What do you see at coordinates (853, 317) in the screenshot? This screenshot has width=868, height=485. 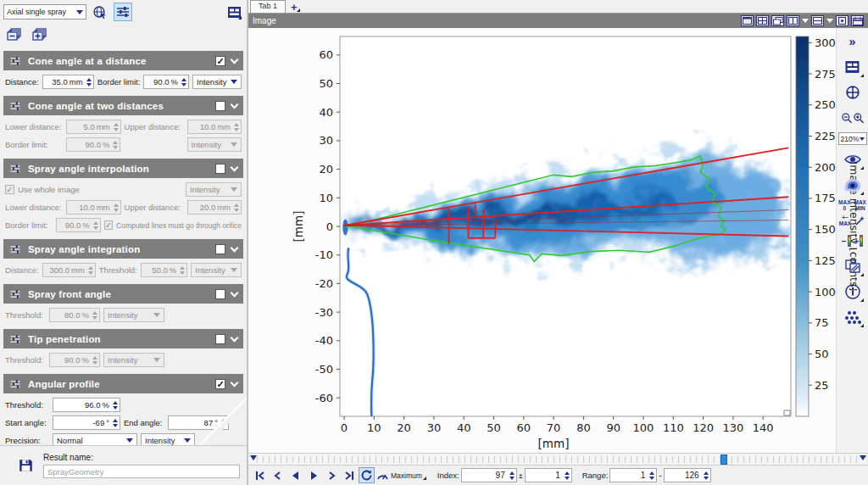 I see `particles-button` at bounding box center [853, 317].